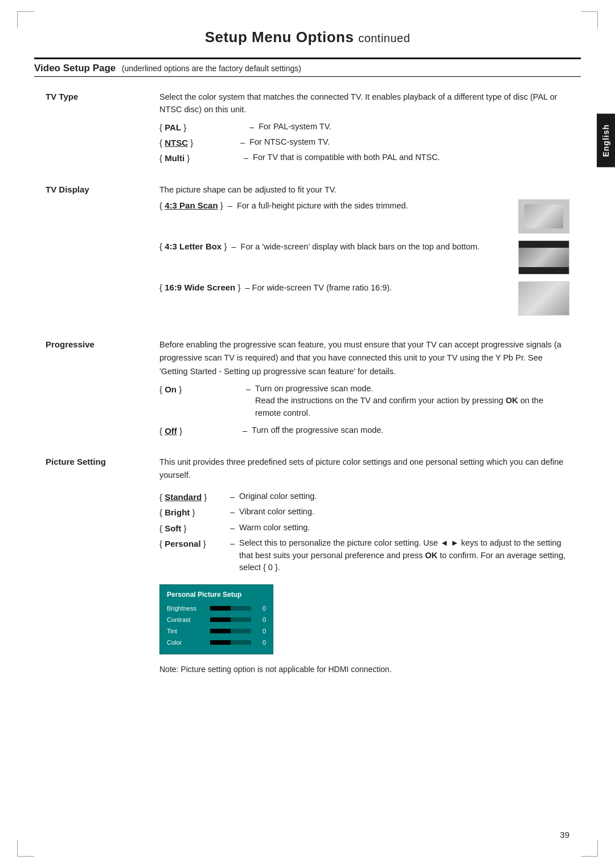  I want to click on picture-setting-note: Note: Picture setting option is not appl…, so click(364, 670).